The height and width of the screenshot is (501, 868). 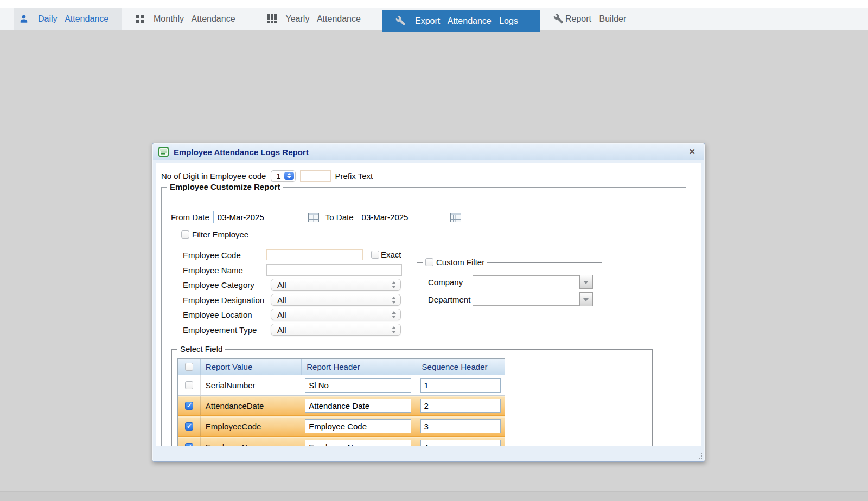 I want to click on to-date-label: To Date, so click(x=340, y=217).